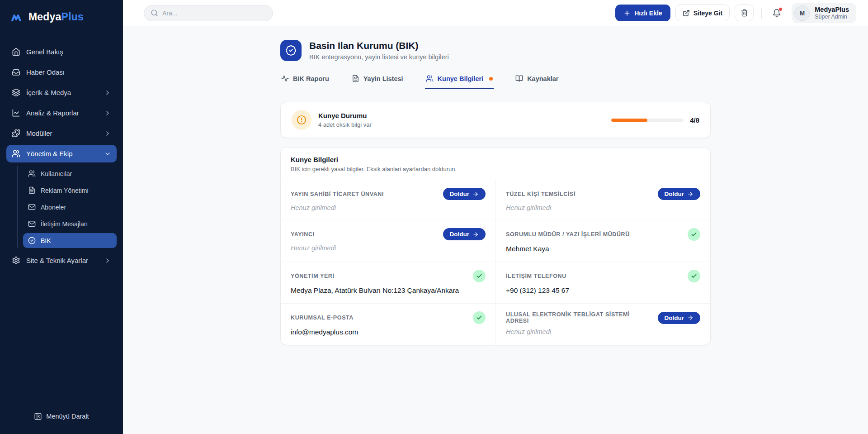 The height and width of the screenshot is (434, 868). What do you see at coordinates (388, 200) in the screenshot?
I see `field-yayin-sahibi-ticaret-unvani: YAYIN SAHİBİ TİCARET ÜNVANI Doldur Henuz…` at bounding box center [388, 200].